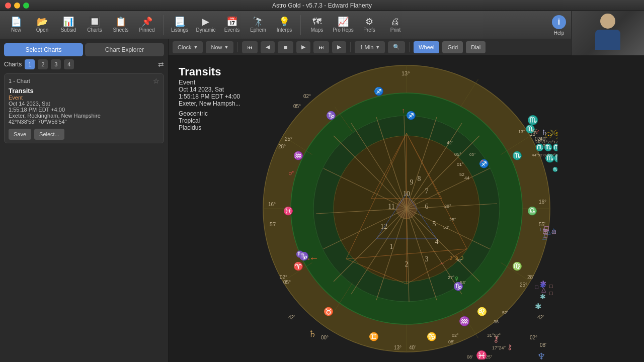 This screenshot has width=644, height=362. I want to click on svg-text: 01°, so click(460, 164).